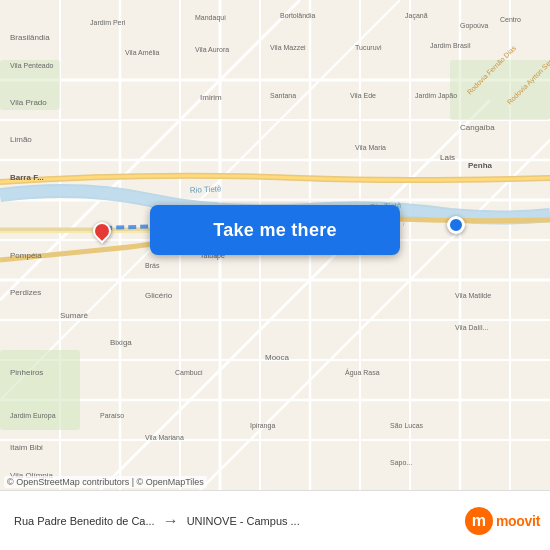 The height and width of the screenshot is (550, 550). I want to click on svg-text: Mandaqui, so click(210, 18).